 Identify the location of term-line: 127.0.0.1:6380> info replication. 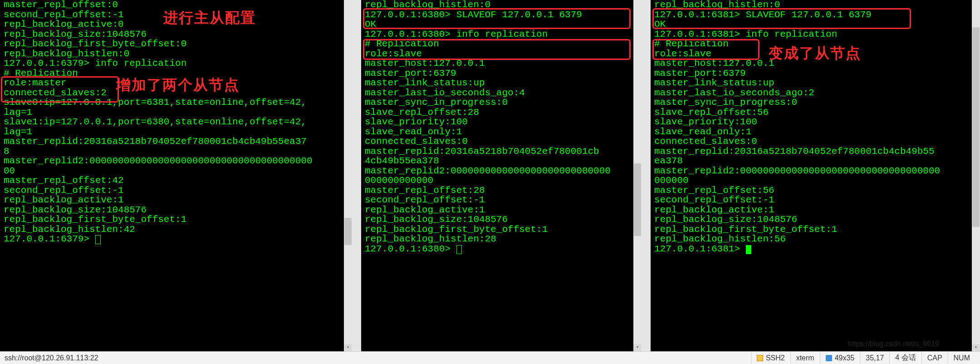
(501, 34).